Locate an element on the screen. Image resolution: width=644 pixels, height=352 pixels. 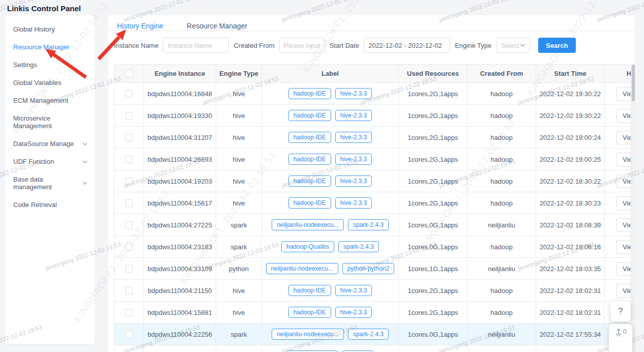
table-row: bdpdws110004:16848hivehadoop-IDEhive-2.3… is located at coordinates (374, 94).